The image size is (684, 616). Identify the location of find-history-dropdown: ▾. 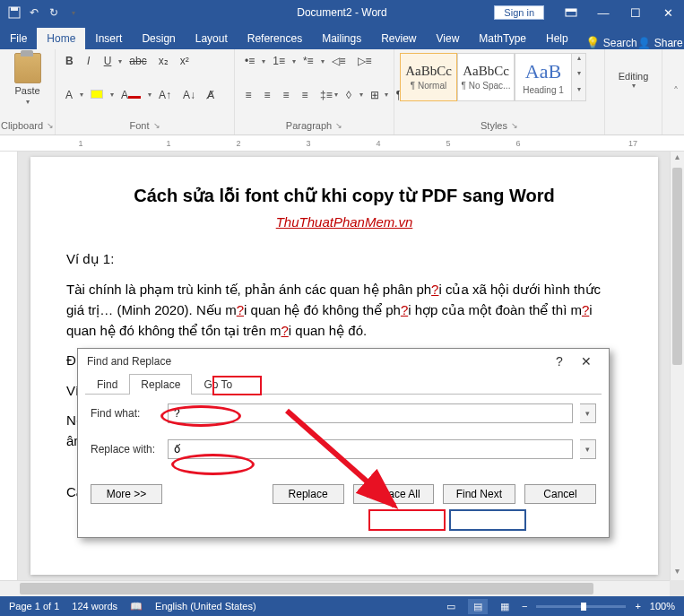
(588, 413).